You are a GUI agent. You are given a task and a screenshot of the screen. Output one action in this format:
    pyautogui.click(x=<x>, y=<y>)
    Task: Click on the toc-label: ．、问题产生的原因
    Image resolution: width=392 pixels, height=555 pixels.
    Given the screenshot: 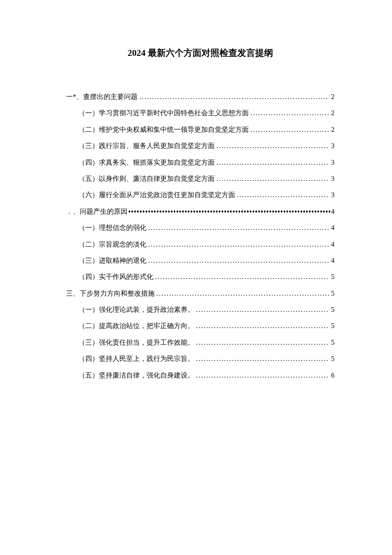 What is the action you would take?
    pyautogui.click(x=97, y=212)
    